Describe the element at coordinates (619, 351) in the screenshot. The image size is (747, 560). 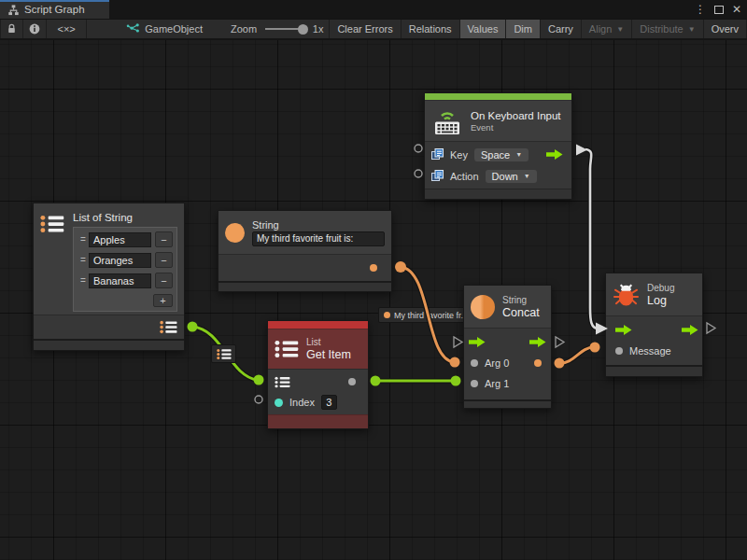
I see `message-input-port` at that location.